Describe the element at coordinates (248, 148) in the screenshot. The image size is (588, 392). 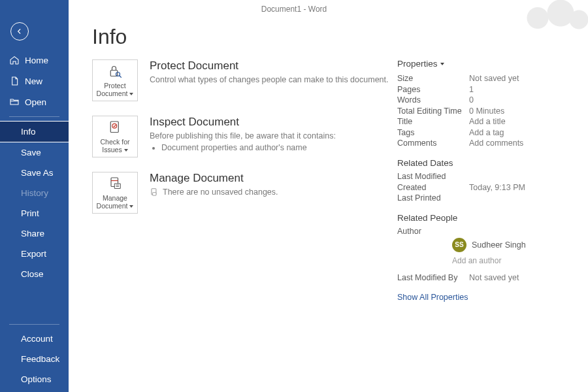
I see `inspect-issue-item: Document properties and author's name` at that location.